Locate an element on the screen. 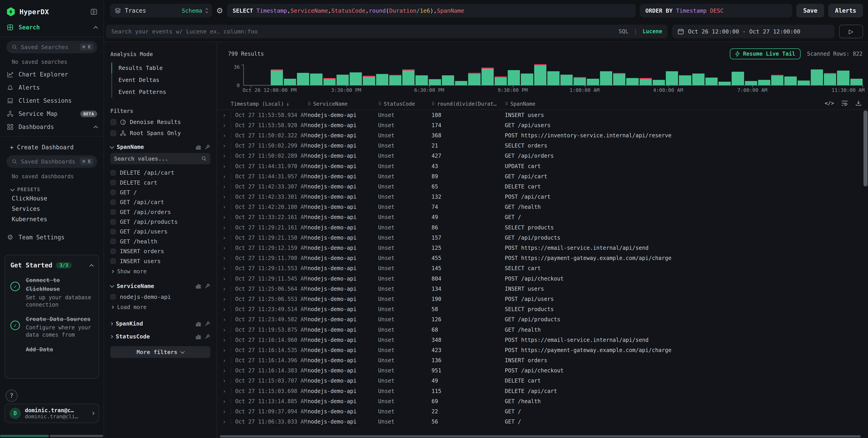 The height and width of the screenshot is (438, 868). filter-group-servicename: ServiceName is located at coordinates (160, 286).